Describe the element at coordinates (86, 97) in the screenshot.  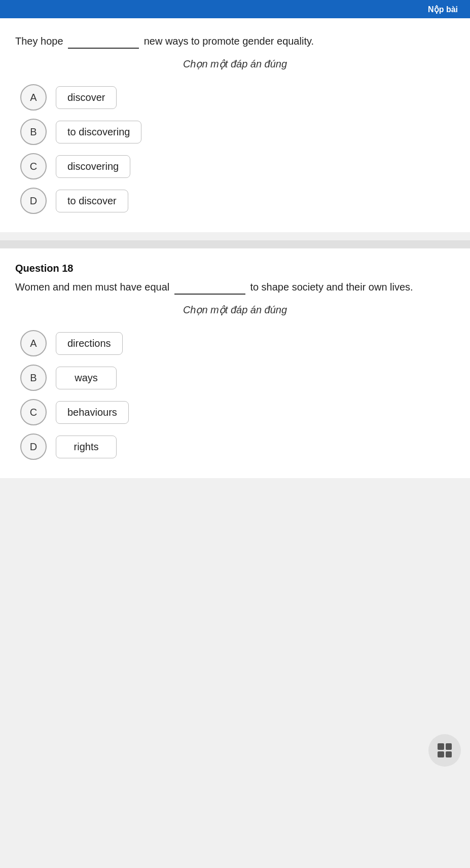
I see `q17-option-a-box: discover` at that location.